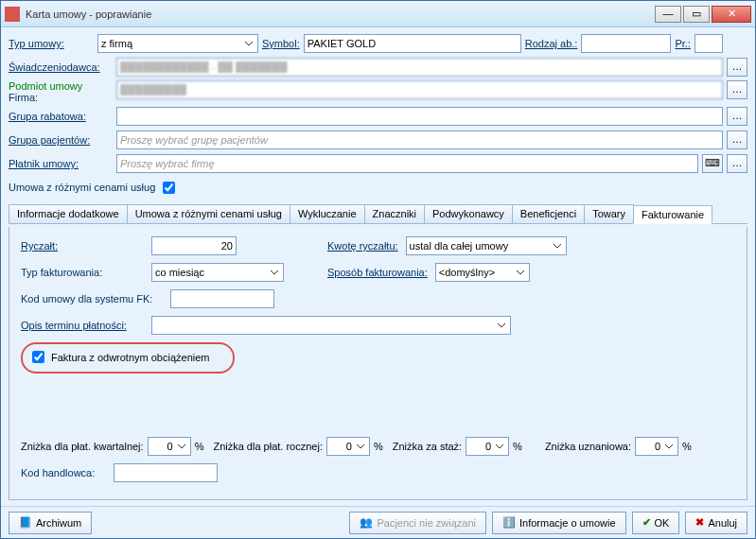  I want to click on info-icon: ℹ️, so click(509, 522).